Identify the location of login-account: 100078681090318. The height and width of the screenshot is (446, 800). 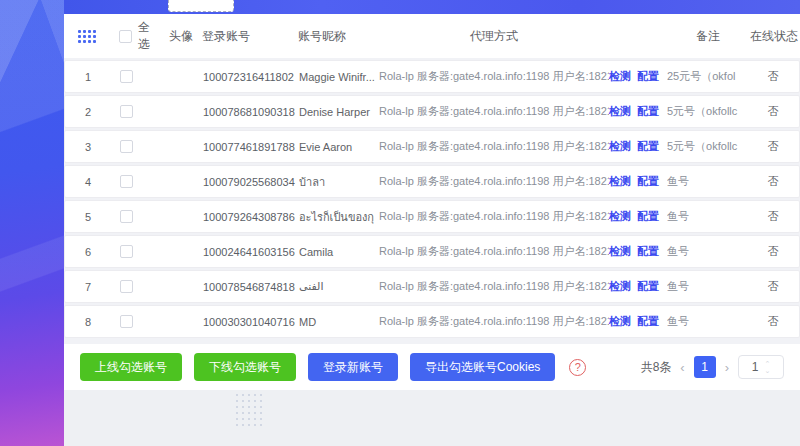
(251, 112).